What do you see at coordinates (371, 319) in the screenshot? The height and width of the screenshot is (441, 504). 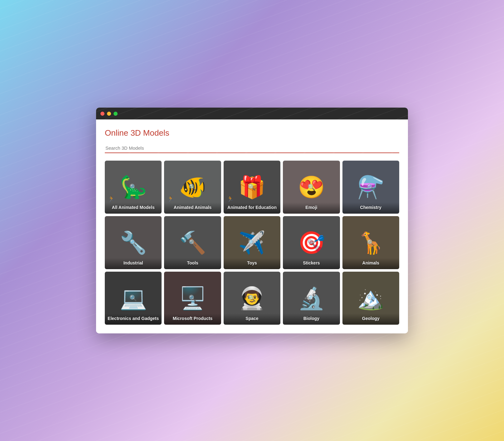 I see `geology-label: Geology` at bounding box center [371, 319].